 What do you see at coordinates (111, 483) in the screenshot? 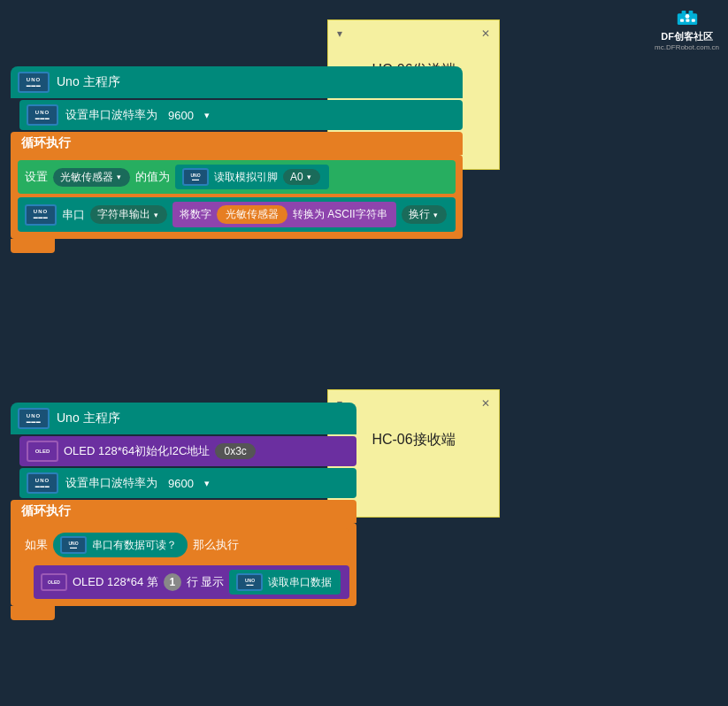
I see `setup-baud-label-bottom: 设置串口波特率为` at bounding box center [111, 483].